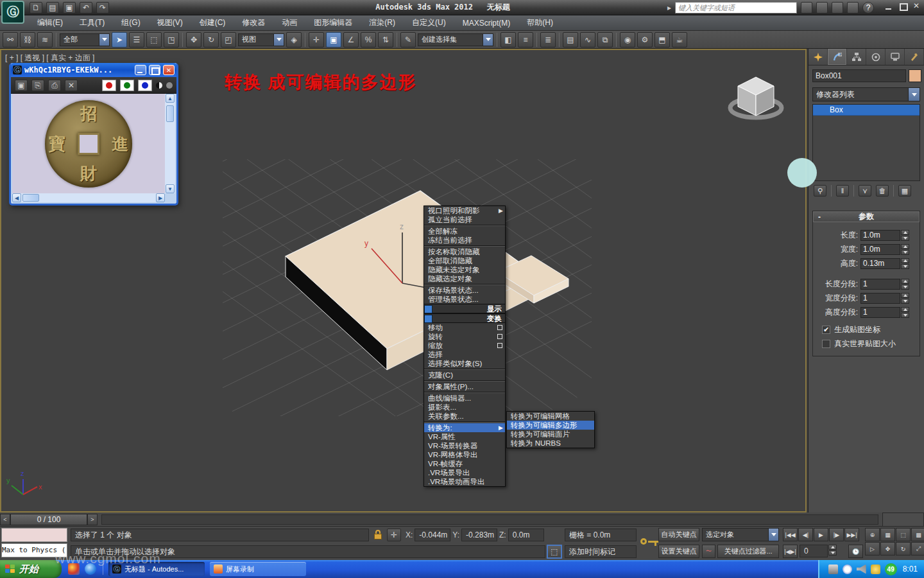 The width and height of the screenshot is (924, 578). What do you see at coordinates (465, 416) in the screenshot?
I see `context-menu-item: 关联参数...` at bounding box center [465, 416].